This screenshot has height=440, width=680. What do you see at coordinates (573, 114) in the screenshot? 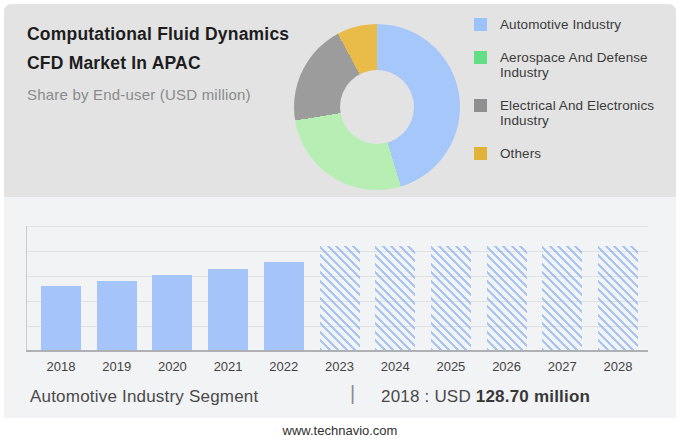
I see `legend-item: Electrical And Electronics Industry` at bounding box center [573, 114].